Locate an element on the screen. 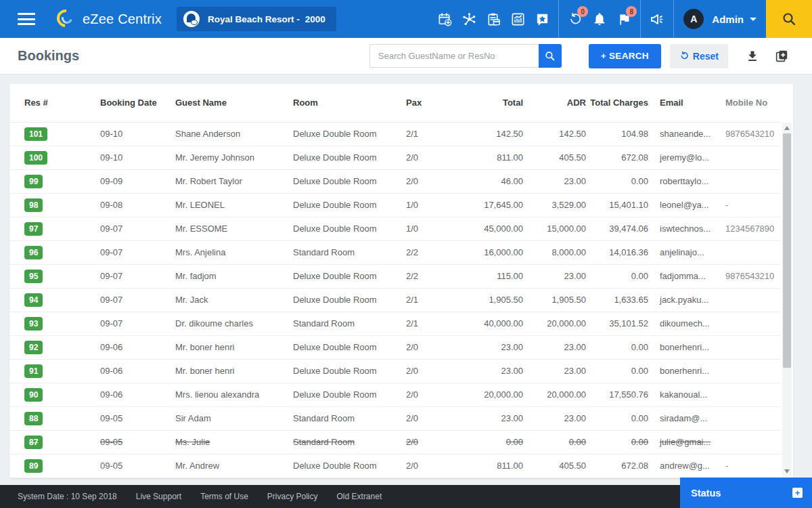  property-selector: Royal Beach Resort -2000 is located at coordinates (256, 19).